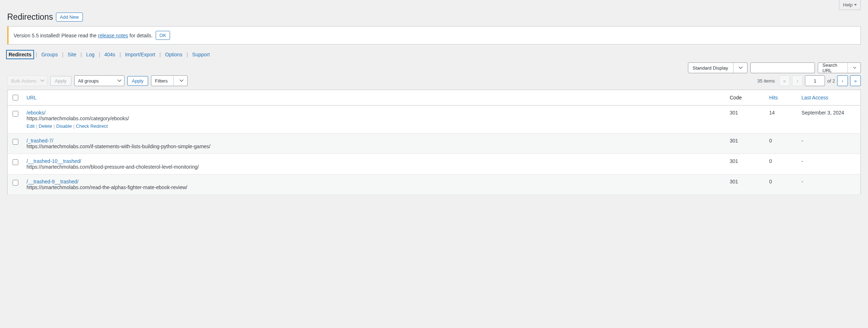 Image resolution: width=868 pixels, height=328 pixels. Describe the element at coordinates (92, 126) in the screenshot. I see `check-redirect-link: Check Redirect` at that location.